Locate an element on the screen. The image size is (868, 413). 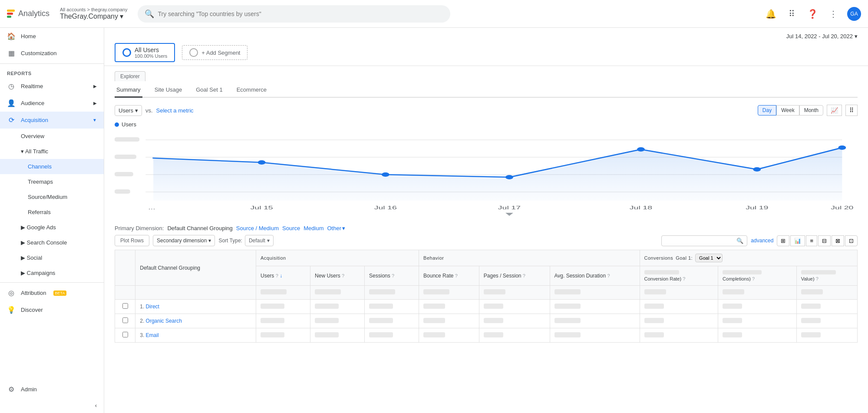
conv-help-icon: ? is located at coordinates (684, 279).